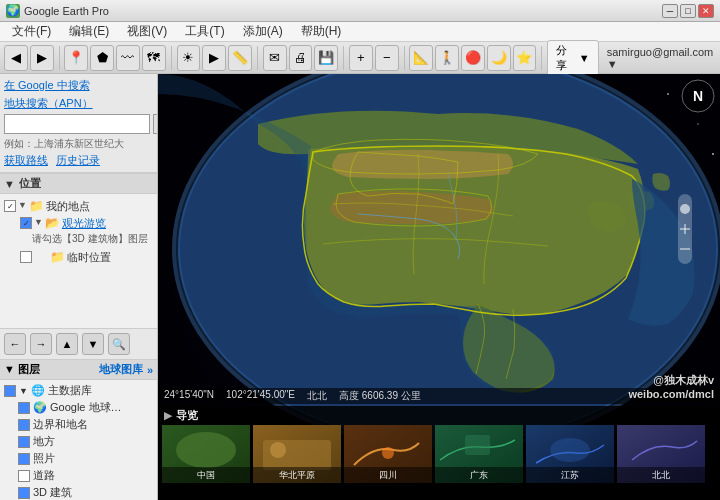 The width and height of the screenshot is (720, 500). I want to click on layer-google-earth: 🌍 Google 地球…, so click(86, 408).